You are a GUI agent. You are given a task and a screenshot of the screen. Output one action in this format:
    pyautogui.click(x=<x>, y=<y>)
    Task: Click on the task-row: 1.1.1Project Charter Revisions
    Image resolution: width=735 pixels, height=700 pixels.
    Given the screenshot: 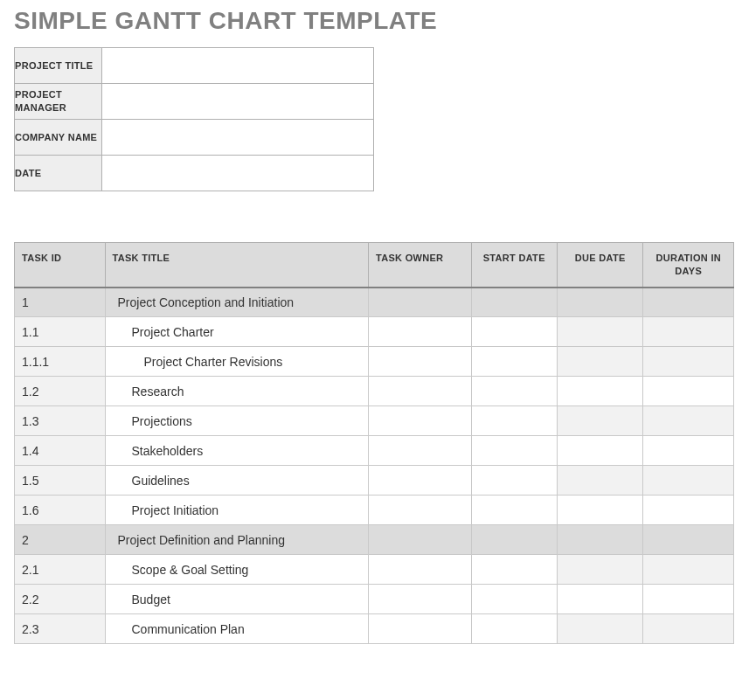 What is the action you would take?
    pyautogui.click(x=374, y=362)
    